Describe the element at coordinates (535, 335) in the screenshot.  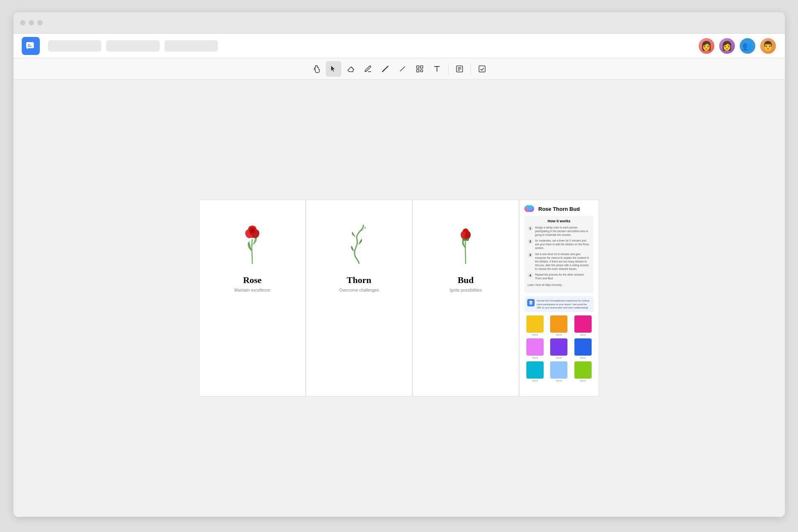
I see `sticky-label-yellow: Name` at that location.